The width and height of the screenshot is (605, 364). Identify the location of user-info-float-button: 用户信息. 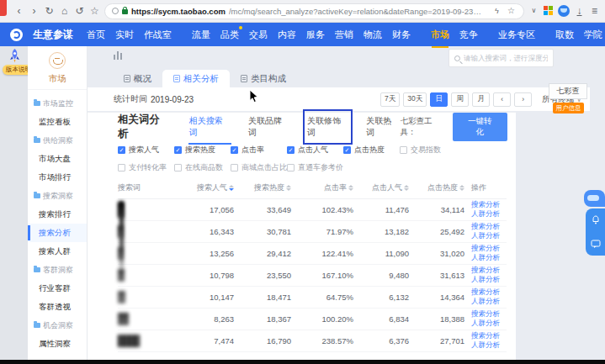
(569, 108).